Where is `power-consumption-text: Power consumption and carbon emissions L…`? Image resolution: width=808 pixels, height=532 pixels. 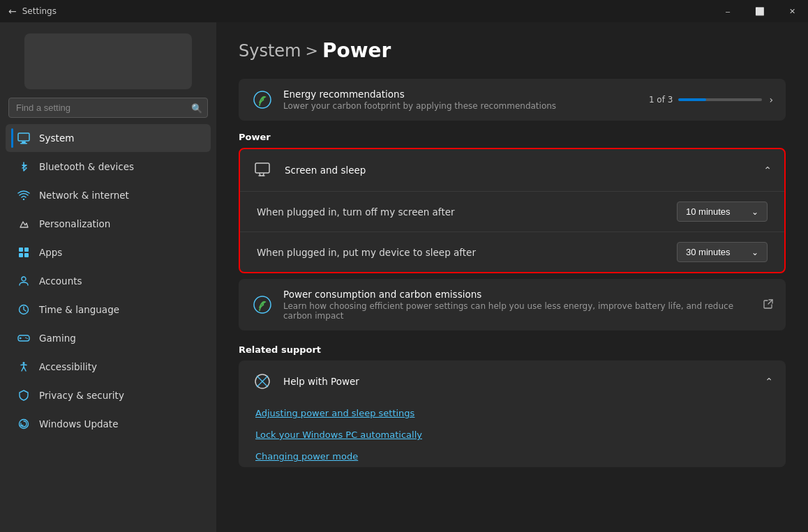 power-consumption-text: Power consumption and carbon emissions L… is located at coordinates (518, 305).